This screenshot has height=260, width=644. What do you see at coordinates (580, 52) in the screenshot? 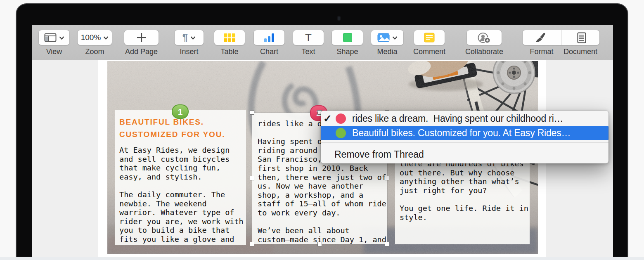
I see `document-label: Document` at bounding box center [580, 52].